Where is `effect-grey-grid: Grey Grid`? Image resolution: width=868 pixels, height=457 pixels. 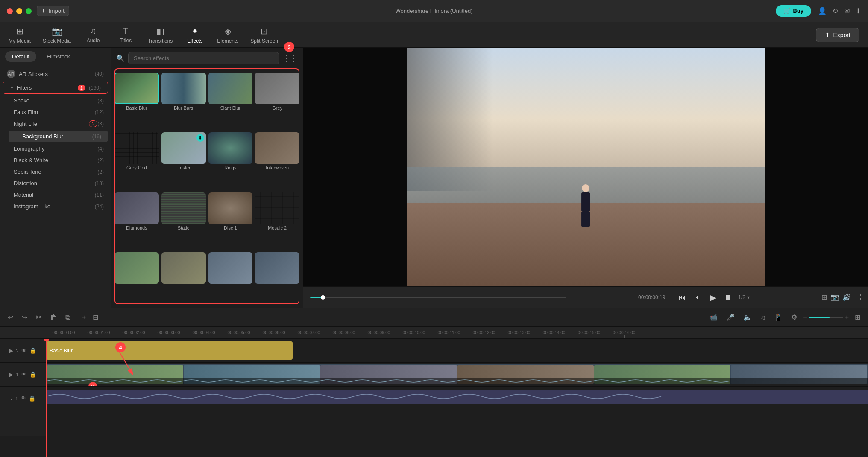
effect-grey-grid: Grey Grid is located at coordinates (137, 161).